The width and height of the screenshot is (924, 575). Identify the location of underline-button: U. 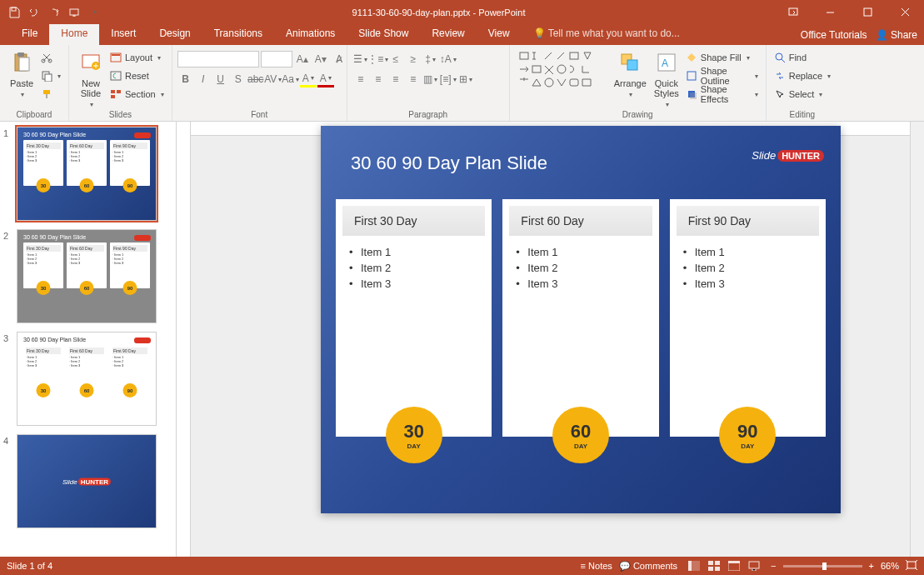
(221, 79).